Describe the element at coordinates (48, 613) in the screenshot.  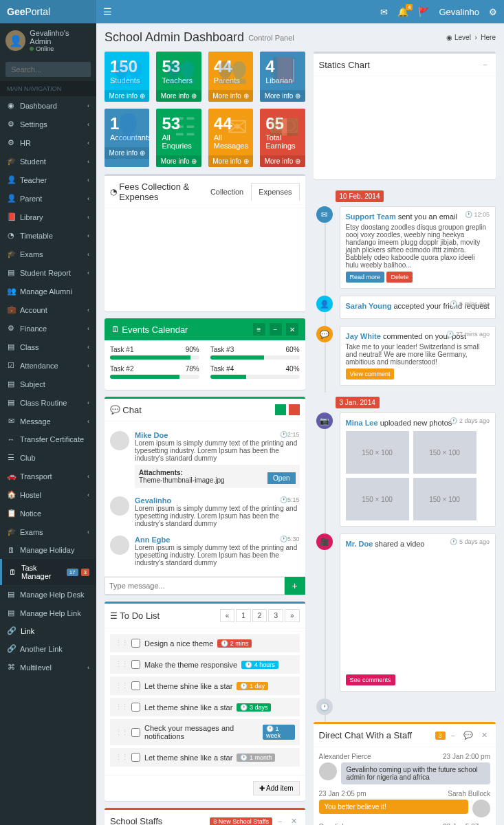
I see `sidebar-item-manage-help-link: ▤Manage Help Link` at that location.